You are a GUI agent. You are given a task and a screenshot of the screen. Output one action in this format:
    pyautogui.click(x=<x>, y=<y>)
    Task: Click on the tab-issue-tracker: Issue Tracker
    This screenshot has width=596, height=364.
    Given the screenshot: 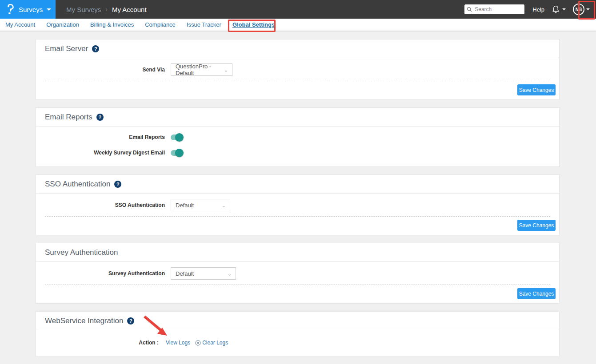 What is the action you would take?
    pyautogui.click(x=204, y=25)
    